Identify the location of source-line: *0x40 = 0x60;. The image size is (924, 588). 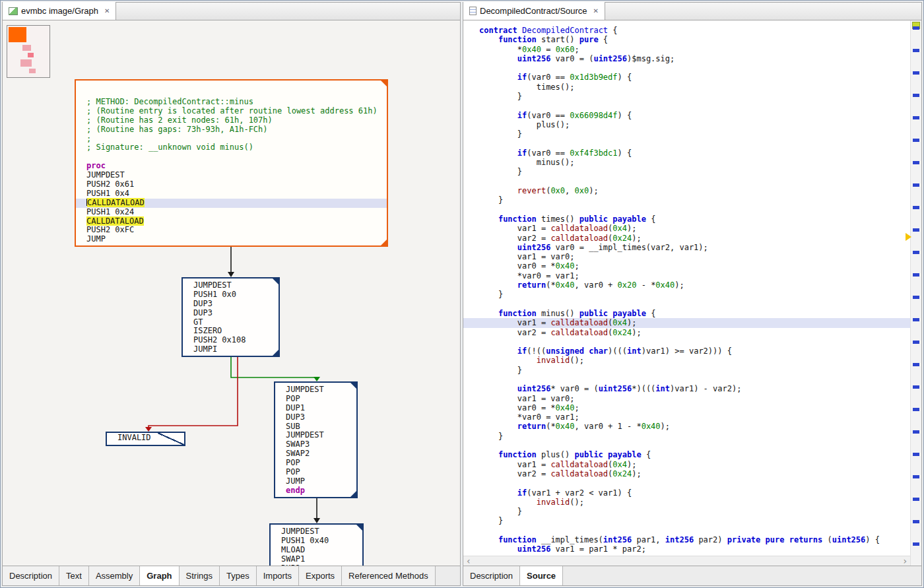
(686, 49).